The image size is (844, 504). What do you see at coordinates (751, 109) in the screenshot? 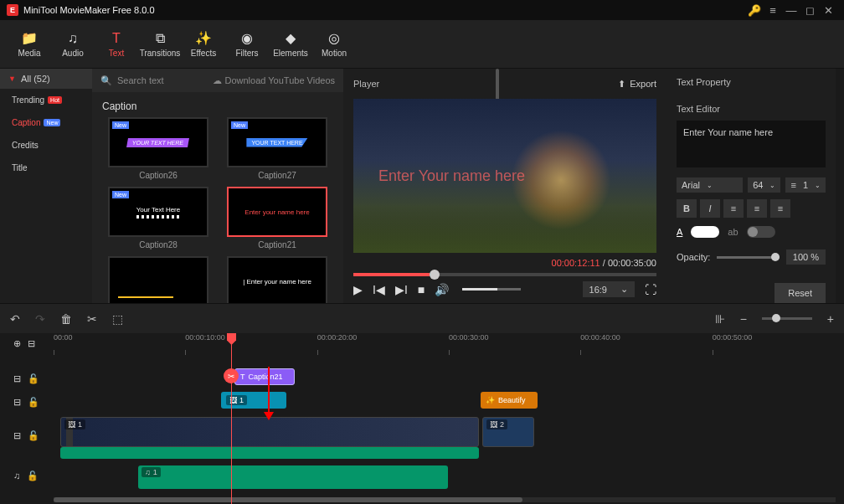
I see `text-editor-label: Text Editor` at bounding box center [751, 109].